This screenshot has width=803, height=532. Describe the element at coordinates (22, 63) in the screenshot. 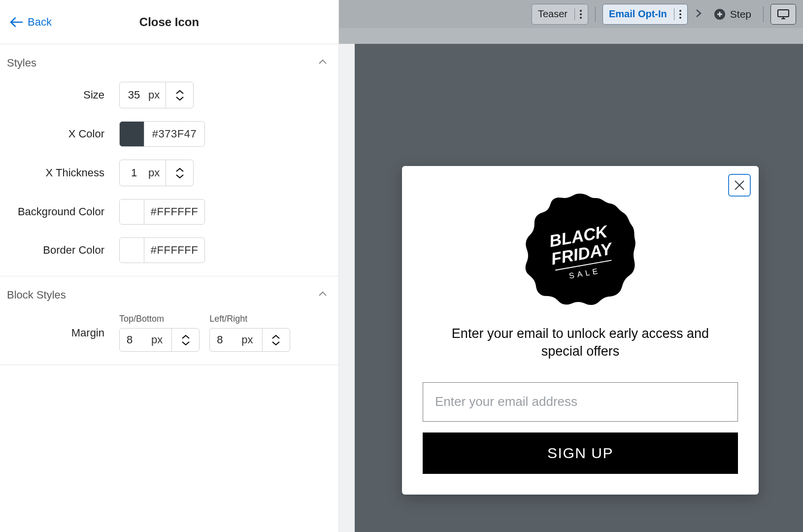

I see `section-styles-title: Styles` at that location.